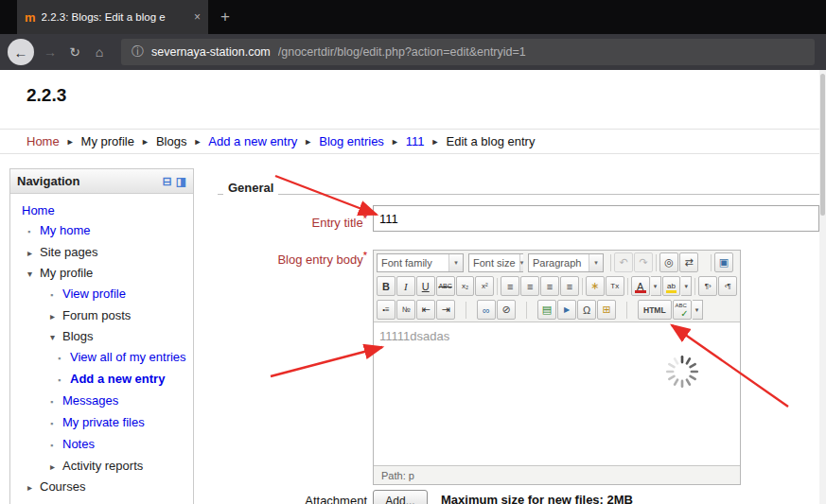  I want to click on navigation-block-header: Navigation ⊟ ◨, so click(102, 182).